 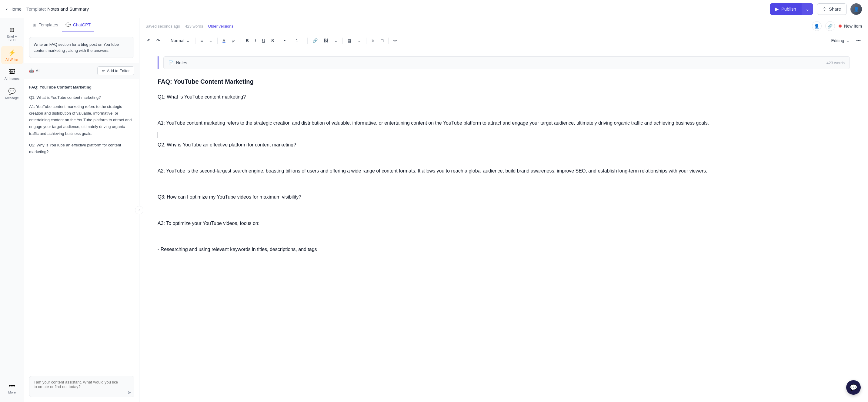 I want to click on top-bar: ‹ Home Template: Notes and Summary ▶ Pub…, so click(x=434, y=9).